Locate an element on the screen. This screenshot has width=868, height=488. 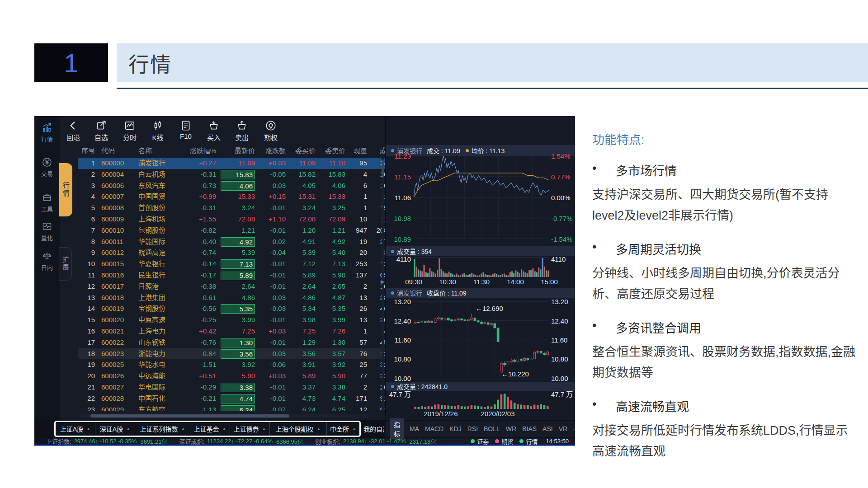
table-row: 23600029东方航空-1.136.24-0.076.246.251291.6 is located at coordinates (231, 408).